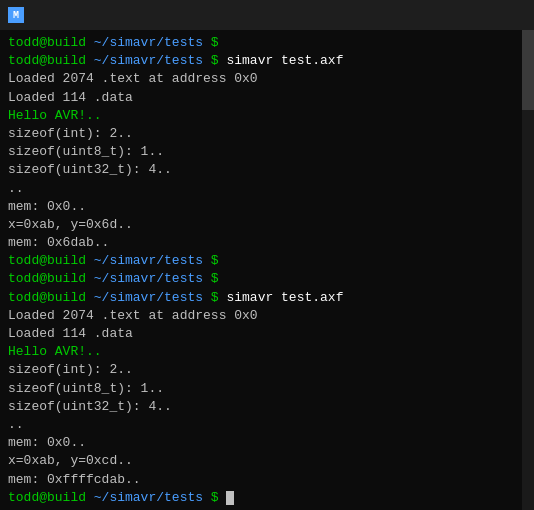 The height and width of the screenshot is (510, 534). I want to click on output-text: mem: 0xffffcdab.., so click(74, 480).